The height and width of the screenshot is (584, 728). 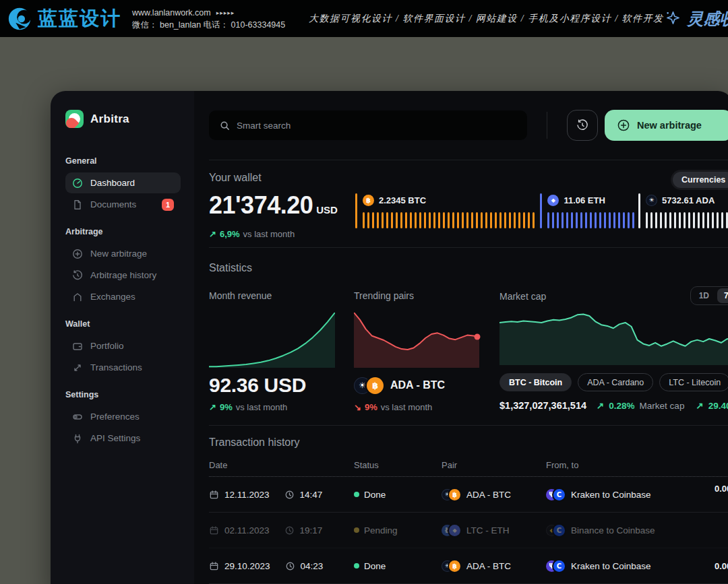 What do you see at coordinates (559, 531) in the screenshot?
I see `coinbase-icon` at bounding box center [559, 531].